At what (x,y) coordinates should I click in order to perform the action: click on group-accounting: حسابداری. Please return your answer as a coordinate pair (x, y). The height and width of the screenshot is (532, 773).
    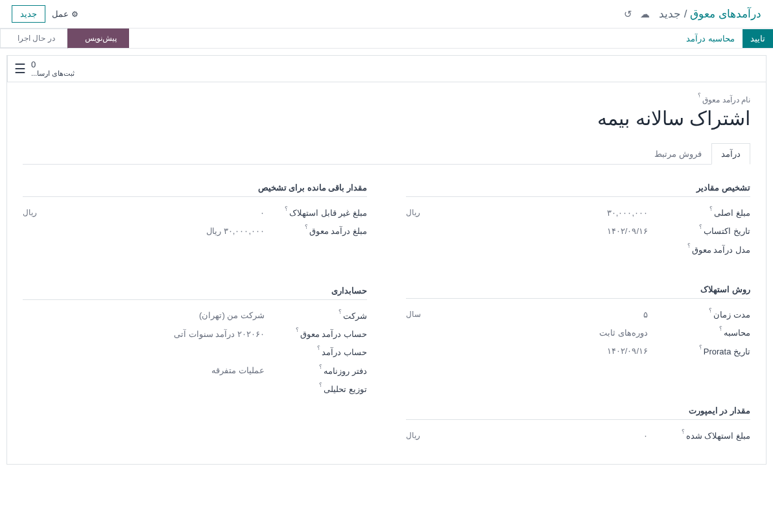
    Looking at the image, I should click on (195, 293).